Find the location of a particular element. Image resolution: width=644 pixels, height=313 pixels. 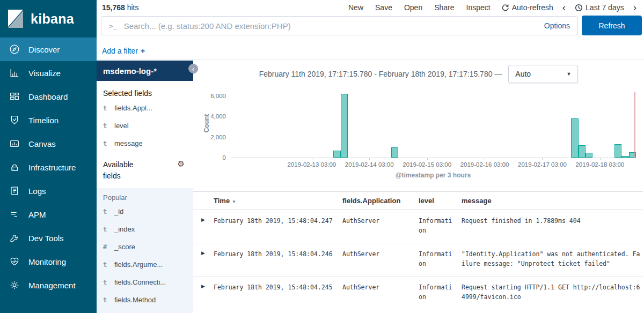

table-row: ▶February 18th 2019, 15:48:04.245AuthSer… is located at coordinates (418, 311).